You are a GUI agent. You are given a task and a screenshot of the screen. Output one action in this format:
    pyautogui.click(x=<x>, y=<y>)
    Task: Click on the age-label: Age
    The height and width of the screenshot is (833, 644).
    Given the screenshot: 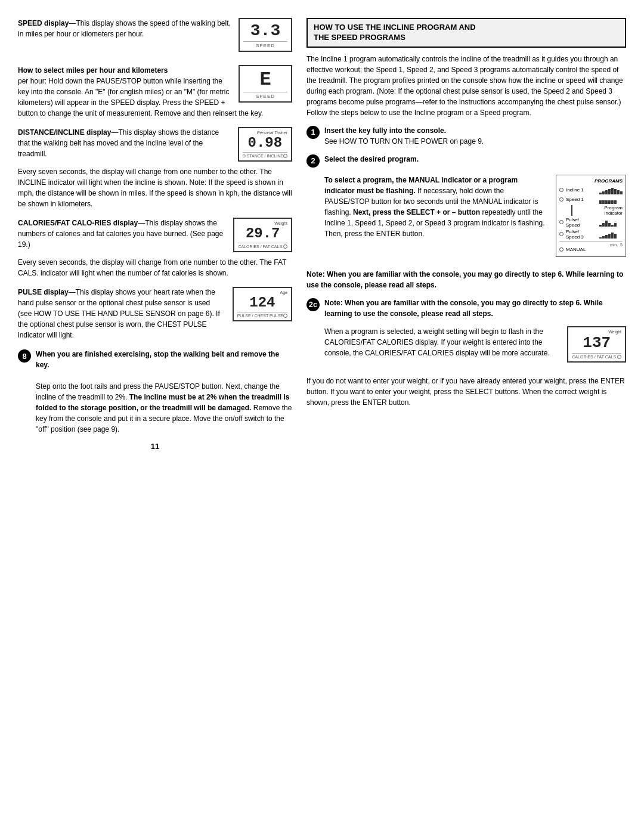 What is the action you would take?
    pyautogui.click(x=262, y=292)
    